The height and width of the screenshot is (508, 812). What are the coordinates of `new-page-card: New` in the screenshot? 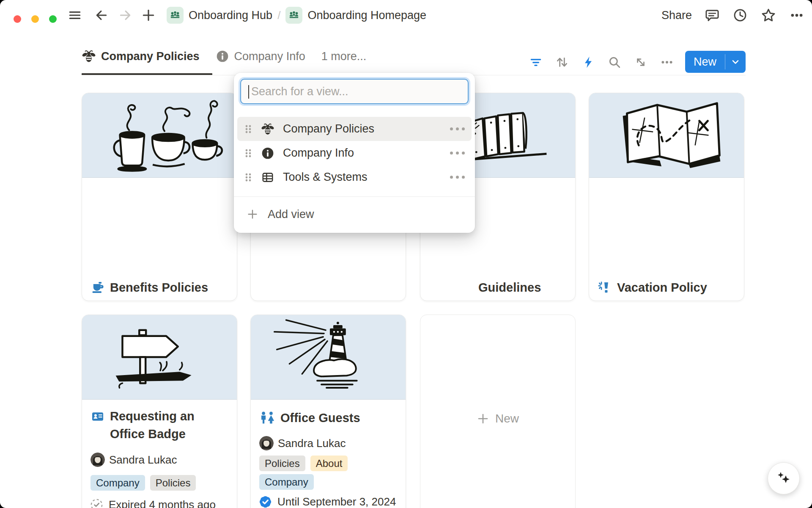 It's located at (498, 411).